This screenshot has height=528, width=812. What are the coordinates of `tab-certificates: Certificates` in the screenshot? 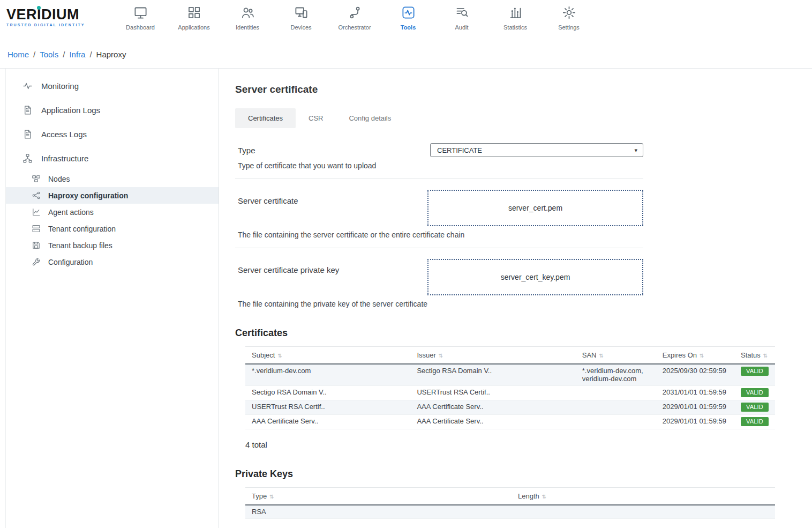 It's located at (266, 118).